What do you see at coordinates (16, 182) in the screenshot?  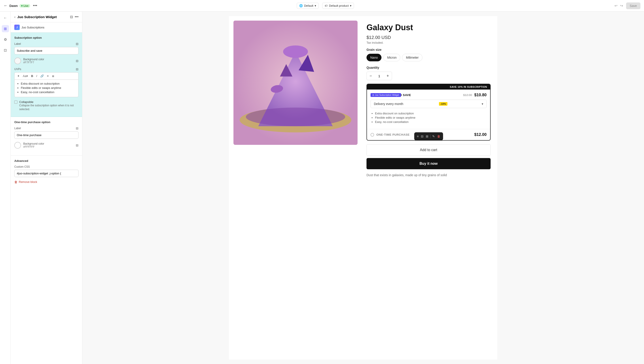 I see `trash-icon: 🗑` at bounding box center [16, 182].